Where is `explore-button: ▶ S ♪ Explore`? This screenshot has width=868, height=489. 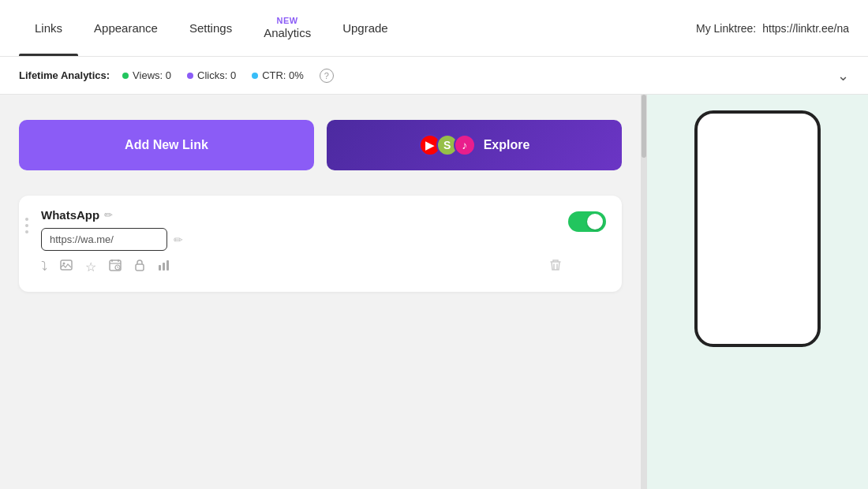
explore-button: ▶ S ♪ Explore is located at coordinates (474, 145).